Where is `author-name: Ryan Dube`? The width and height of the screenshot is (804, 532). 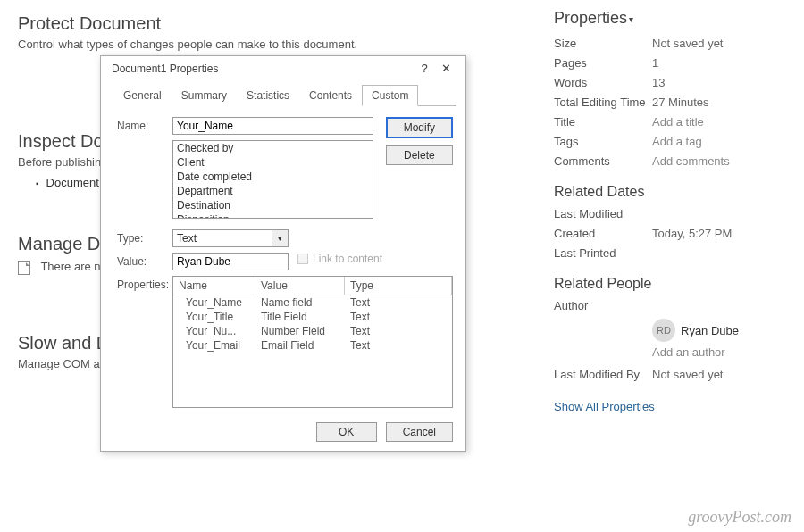 author-name: Ryan Dube is located at coordinates (709, 330).